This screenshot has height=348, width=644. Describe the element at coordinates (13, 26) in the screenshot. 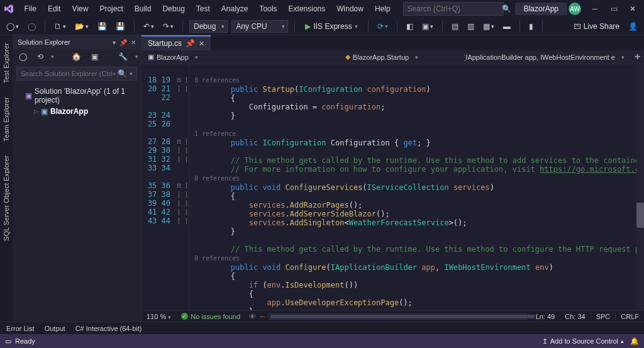

I see `nav-back-button: ◯ ▾` at that location.